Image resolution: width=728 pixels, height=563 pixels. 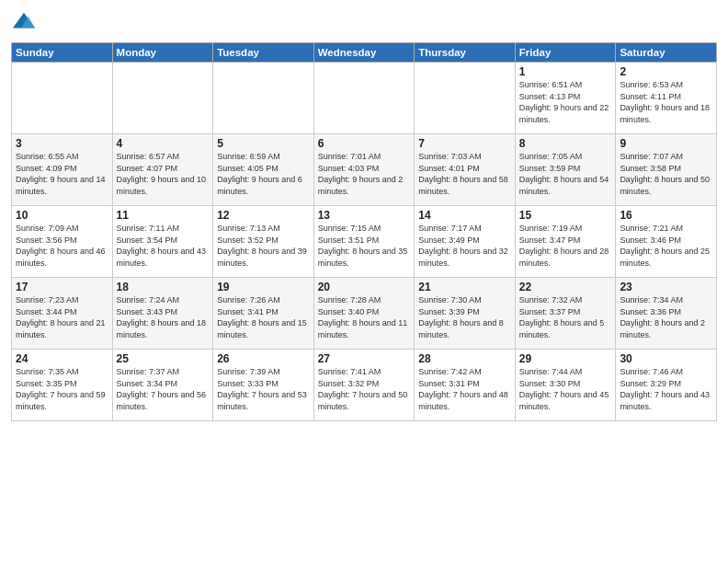 I want to click on day-number: 26, so click(x=263, y=359).